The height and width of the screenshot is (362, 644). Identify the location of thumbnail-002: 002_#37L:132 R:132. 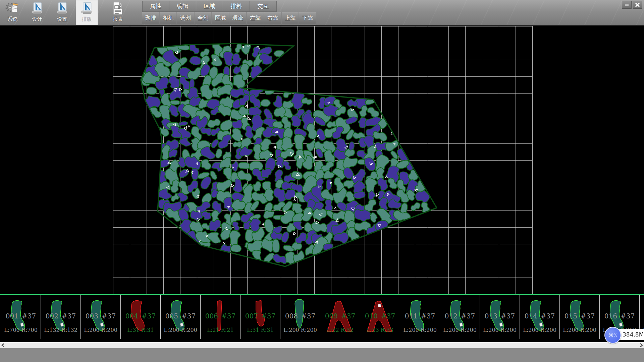
(61, 317).